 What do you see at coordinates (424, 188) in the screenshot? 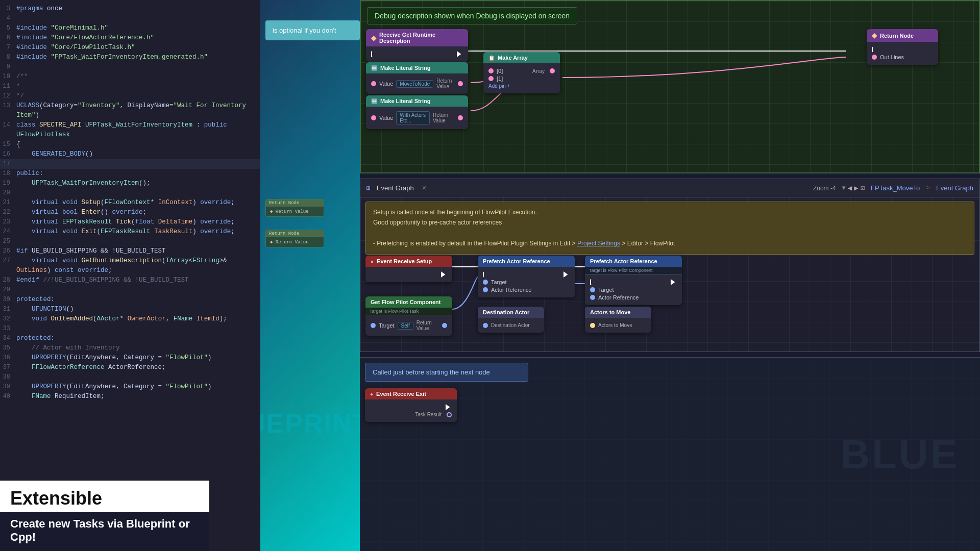
I see `eg-close-button: ×` at bounding box center [424, 188].